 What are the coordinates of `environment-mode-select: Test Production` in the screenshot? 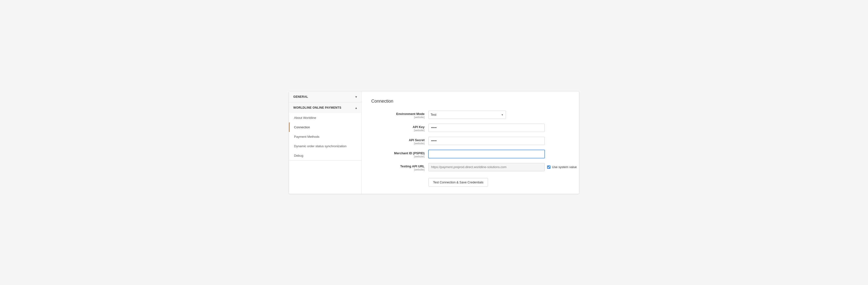 It's located at (467, 115).